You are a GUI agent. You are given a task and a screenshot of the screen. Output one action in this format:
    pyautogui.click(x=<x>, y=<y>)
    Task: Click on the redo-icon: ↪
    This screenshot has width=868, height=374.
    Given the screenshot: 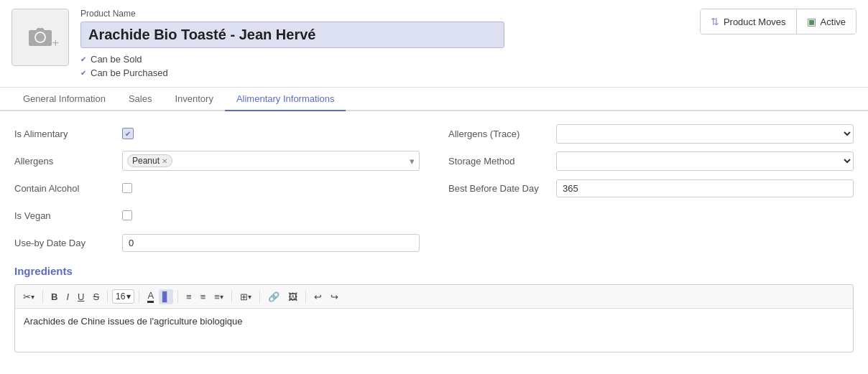 What is the action you would take?
    pyautogui.click(x=335, y=297)
    